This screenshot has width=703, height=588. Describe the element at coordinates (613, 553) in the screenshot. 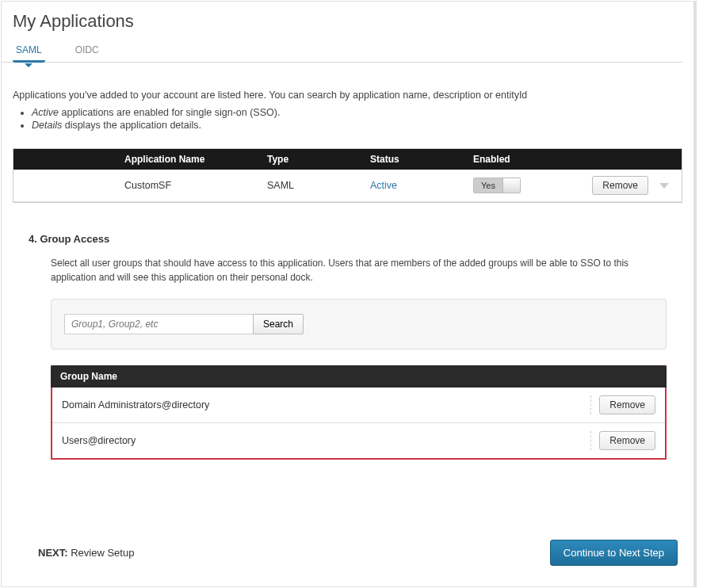

I see `continue-button: Continue to Next Step` at that location.